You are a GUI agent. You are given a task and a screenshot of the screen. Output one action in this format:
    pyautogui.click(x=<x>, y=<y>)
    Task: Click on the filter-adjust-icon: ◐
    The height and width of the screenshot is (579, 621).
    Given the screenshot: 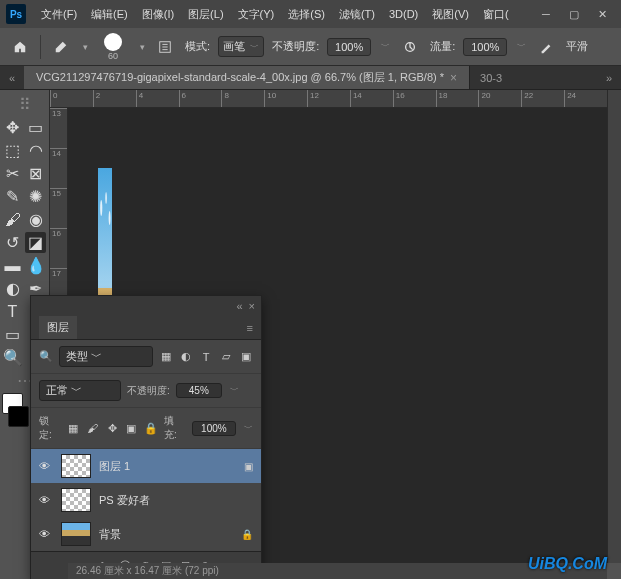 What is the action you would take?
    pyautogui.click(x=186, y=357)
    